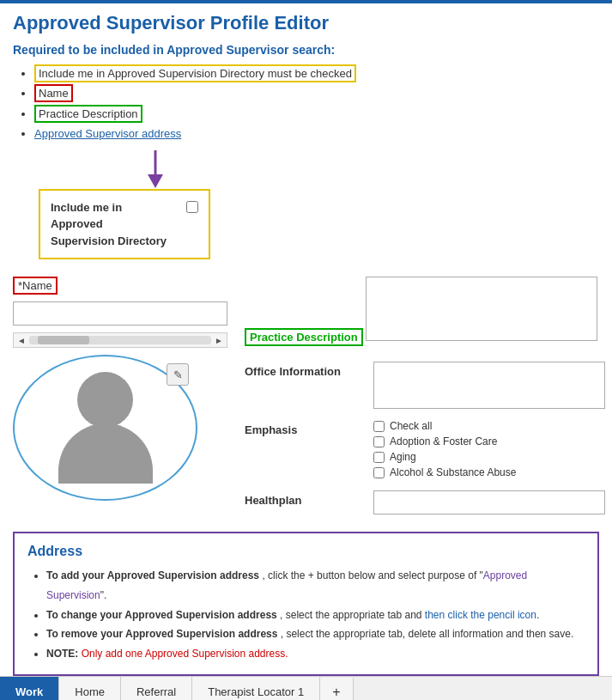 The width and height of the screenshot is (612, 700). What do you see at coordinates (306, 104) in the screenshot?
I see `required-list: Include me in Approved Supervision Direc…` at bounding box center [306, 104].